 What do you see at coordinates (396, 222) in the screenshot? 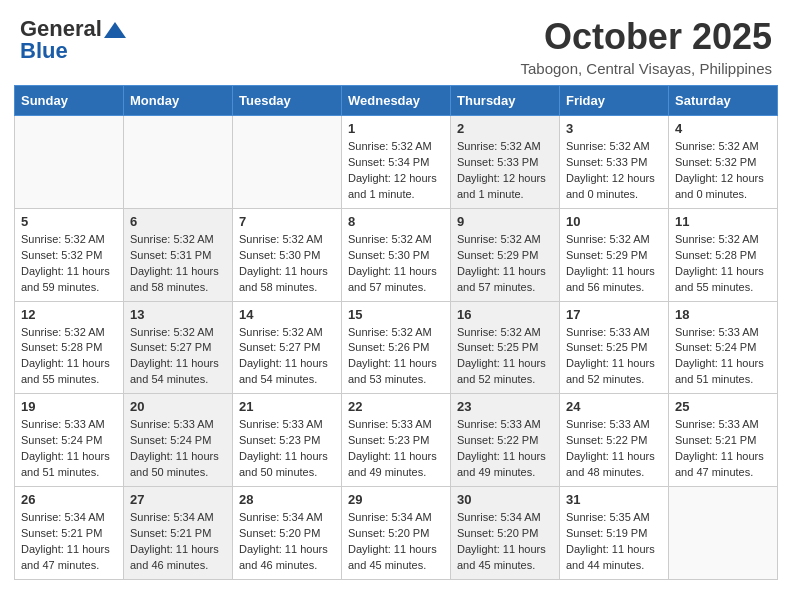
I see `day-number: 8` at bounding box center [396, 222].